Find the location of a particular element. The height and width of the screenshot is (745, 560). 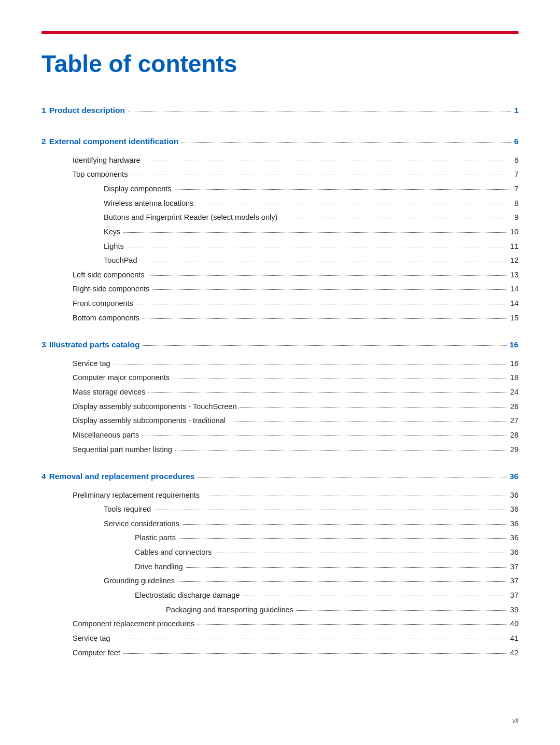

toc-entry: Left-side components13 is located at coordinates (280, 275).